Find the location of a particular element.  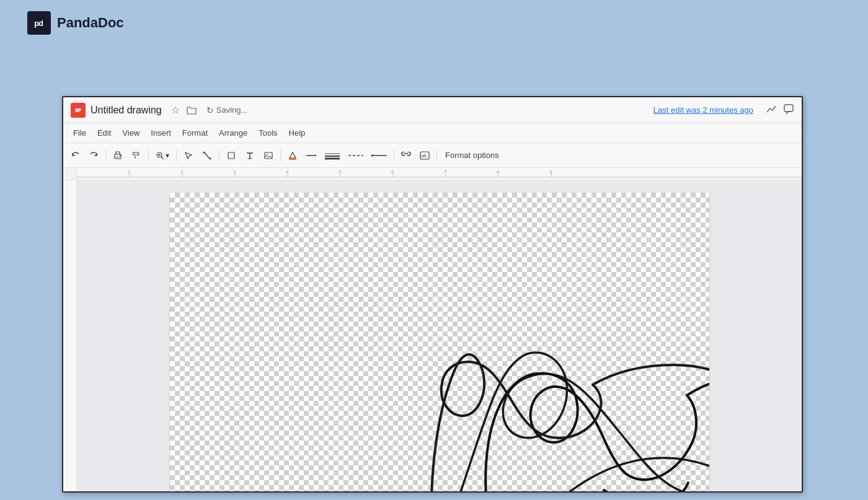

window-actions is located at coordinates (780, 110).